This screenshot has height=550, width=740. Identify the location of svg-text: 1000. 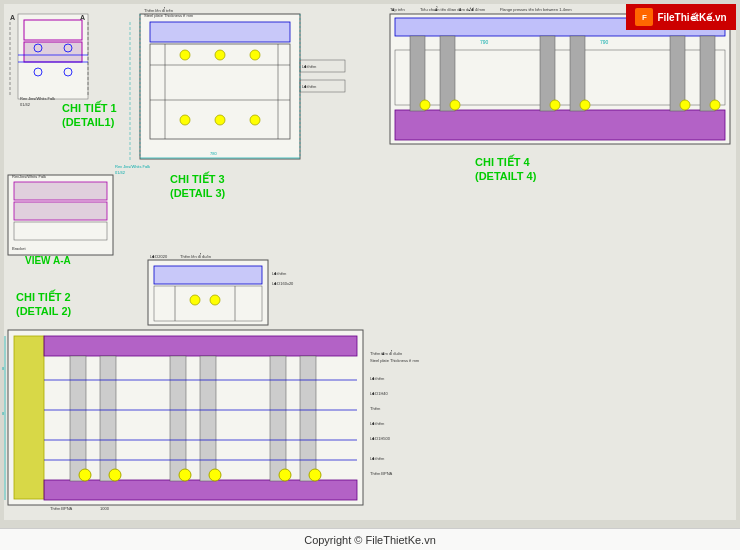
(105, 508).